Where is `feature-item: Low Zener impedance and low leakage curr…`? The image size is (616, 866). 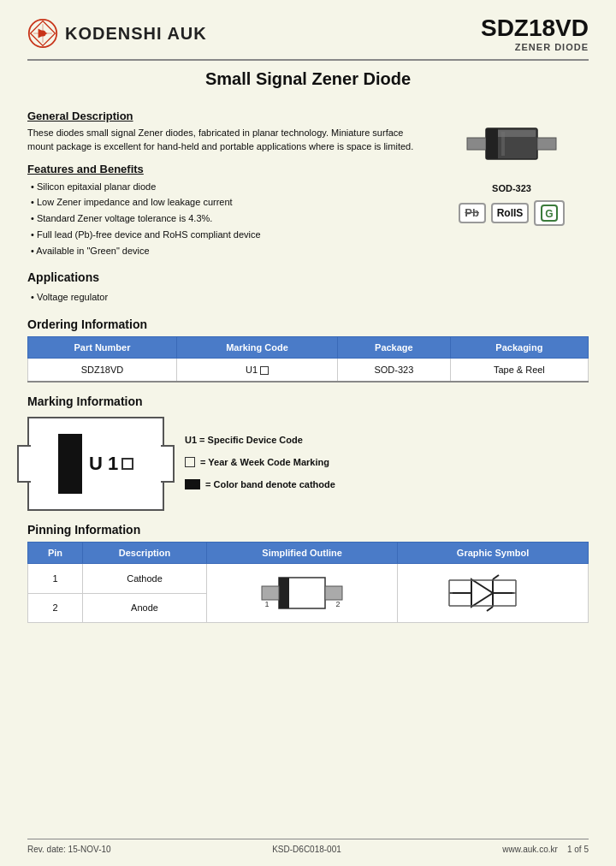 feature-item: Low Zener impedance and low leakage curr… is located at coordinates (228, 202).